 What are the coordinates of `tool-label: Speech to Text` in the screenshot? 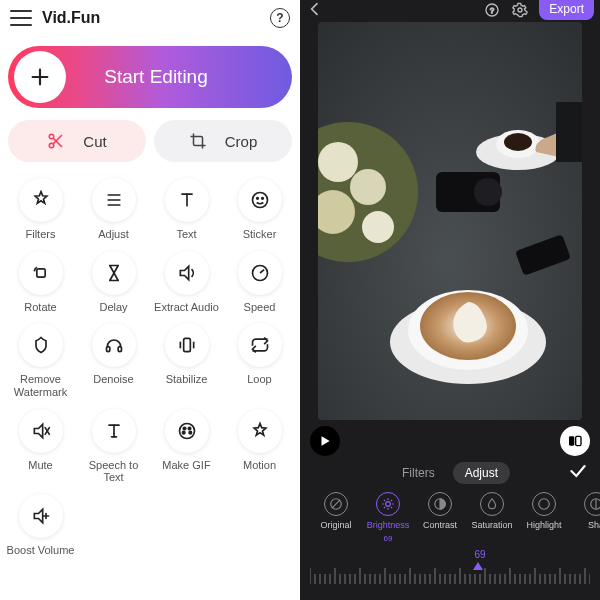 It's located at (114, 472).